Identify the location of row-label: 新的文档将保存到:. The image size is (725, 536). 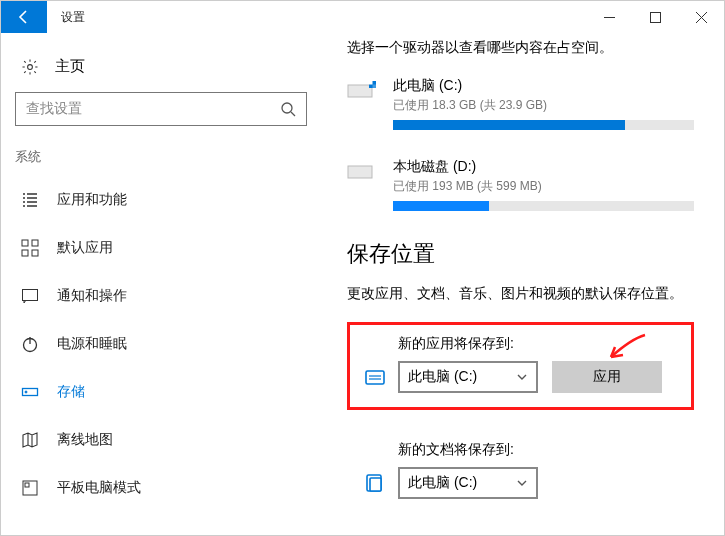
(534, 450).